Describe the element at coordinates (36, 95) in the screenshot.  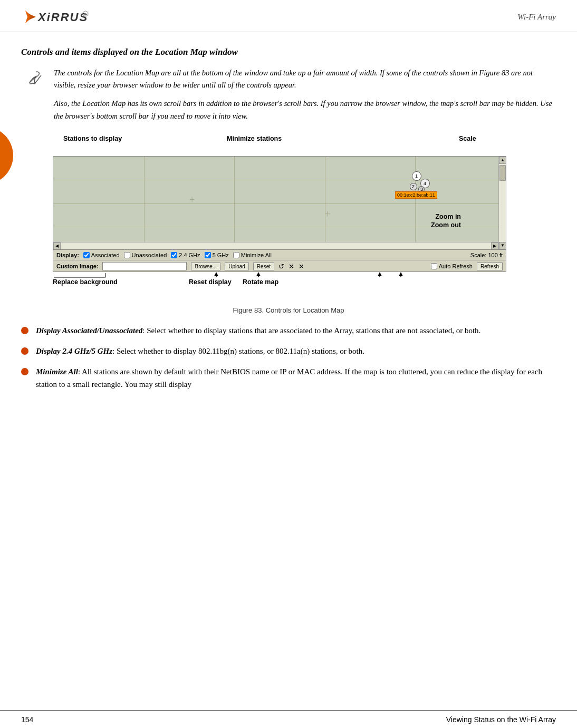
I see `note-icon` at that location.